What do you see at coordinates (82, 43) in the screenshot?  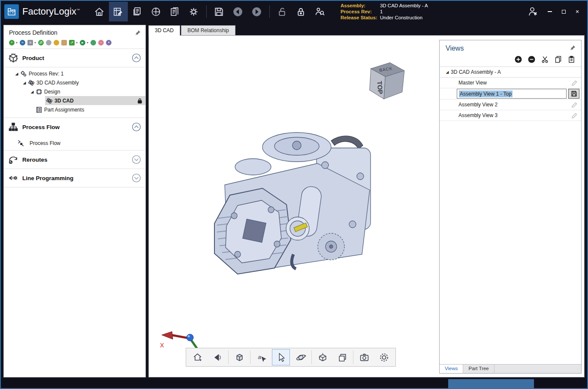 I see `tree-export-icon: ▸` at bounding box center [82, 43].